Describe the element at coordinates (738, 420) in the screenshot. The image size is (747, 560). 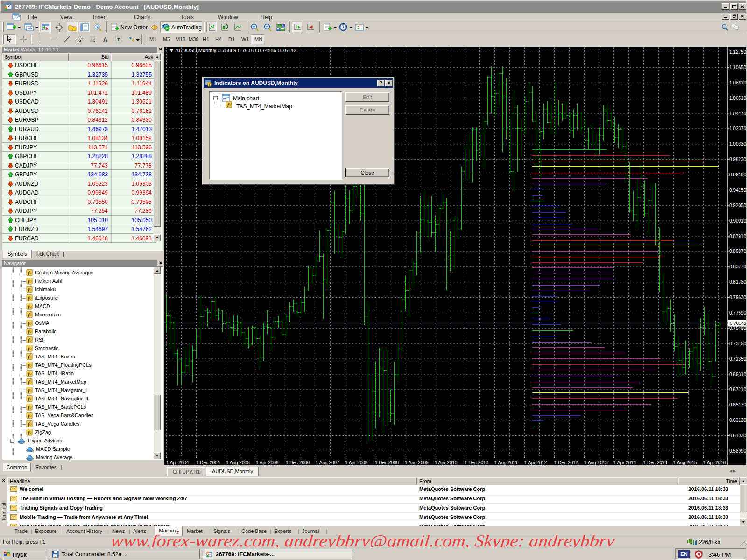
I see `svg-text: 0.63130` at that location.